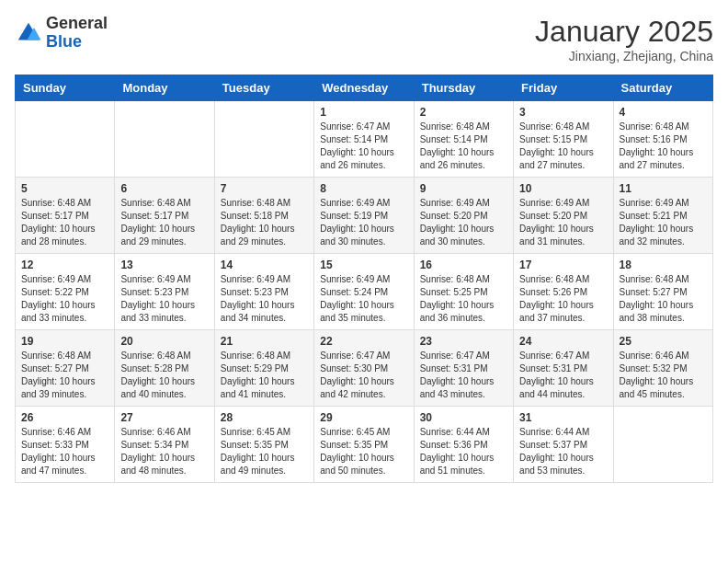 The width and height of the screenshot is (728, 563). Describe the element at coordinates (463, 88) in the screenshot. I see `weekday-header: Thursday` at that location.